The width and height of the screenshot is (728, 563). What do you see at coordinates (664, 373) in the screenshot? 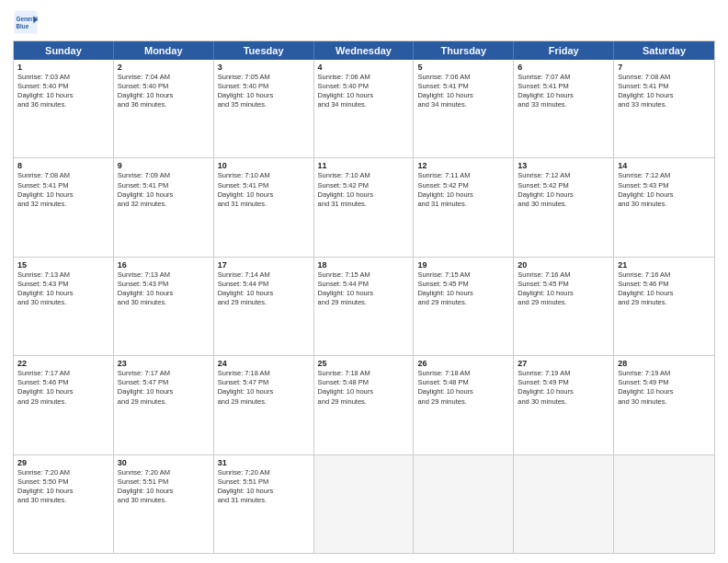
I see `cell-line: Sunrise: 7:19 AM` at bounding box center [664, 373].